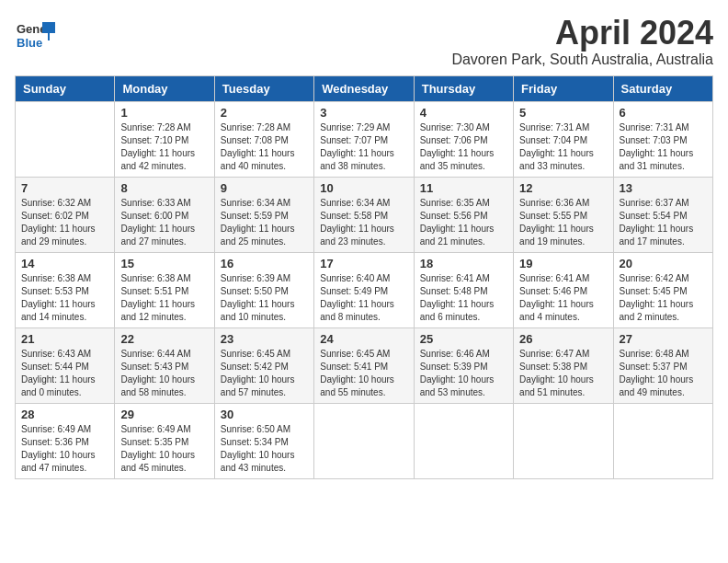 This screenshot has height=563, width=728. I want to click on calendar-cell: 19Sunrise: 6:41 AM Sunset: 5:46 PM Dayli…, so click(563, 290).